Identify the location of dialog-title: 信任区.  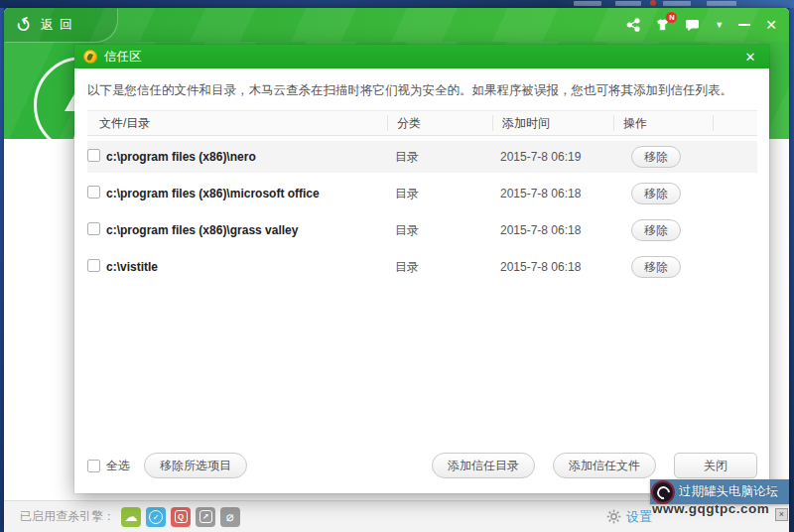
(123, 58).